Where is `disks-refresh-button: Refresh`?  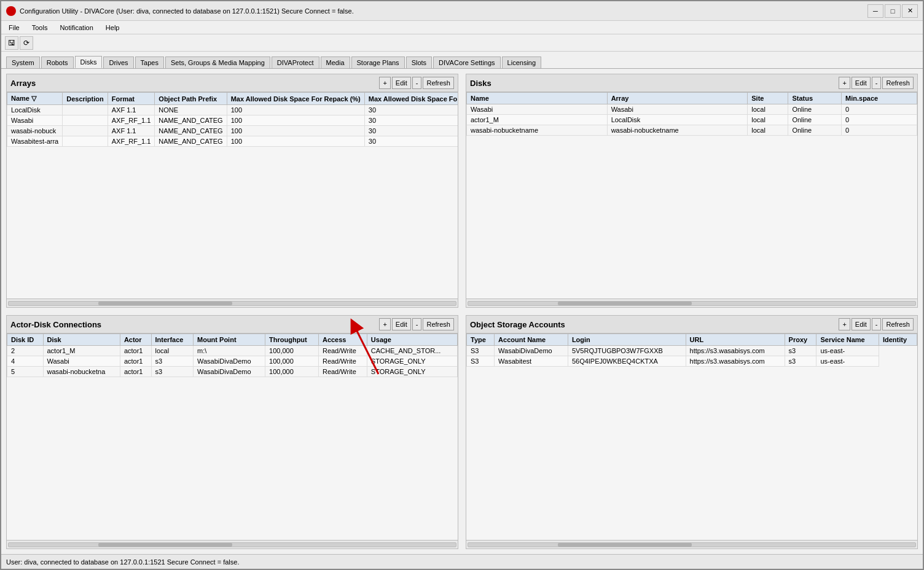
disks-refresh-button: Refresh is located at coordinates (898, 83).